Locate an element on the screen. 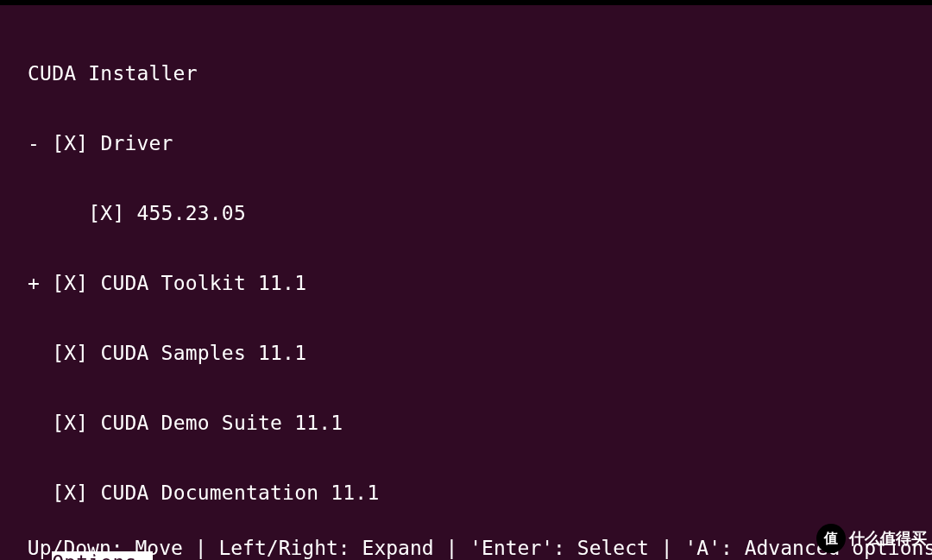 The image size is (932, 560). installer-title: CUDA Installer is located at coordinates (466, 74).